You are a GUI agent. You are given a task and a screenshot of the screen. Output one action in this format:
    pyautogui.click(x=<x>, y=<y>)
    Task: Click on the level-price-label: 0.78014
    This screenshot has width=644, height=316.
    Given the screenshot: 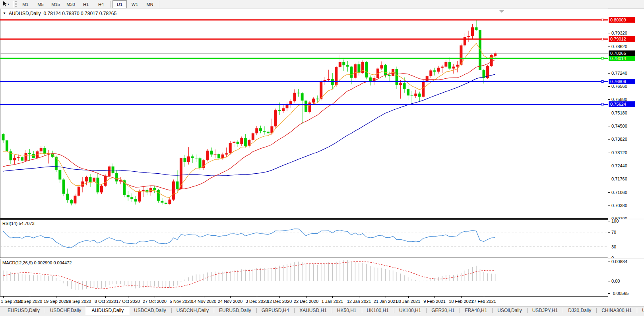 What is the action you would take?
    pyautogui.click(x=622, y=58)
    